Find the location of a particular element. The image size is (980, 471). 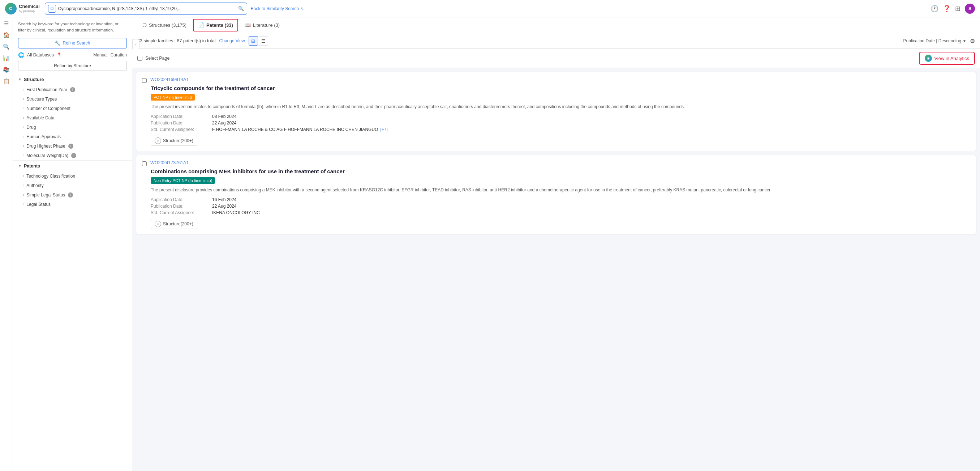

structures-tab-icon: ⬡ is located at coordinates (145, 25).